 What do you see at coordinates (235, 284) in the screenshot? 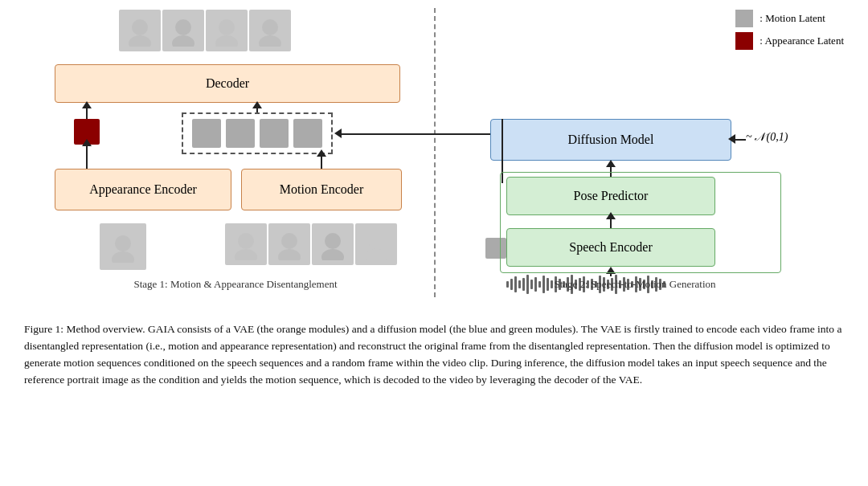
I see `stage1-label: Stage 1: Motion & Appearance Disentangle…` at bounding box center [235, 284].